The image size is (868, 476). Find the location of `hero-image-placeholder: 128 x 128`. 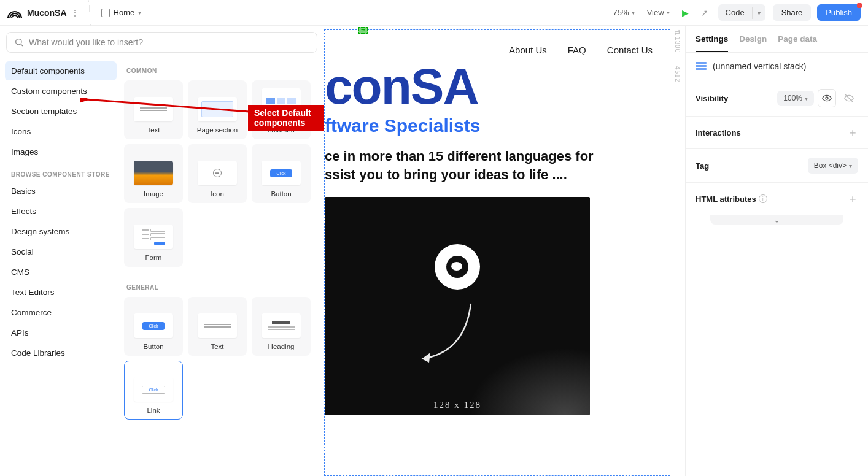

hero-image-placeholder: 128 x 128 is located at coordinates (457, 306).